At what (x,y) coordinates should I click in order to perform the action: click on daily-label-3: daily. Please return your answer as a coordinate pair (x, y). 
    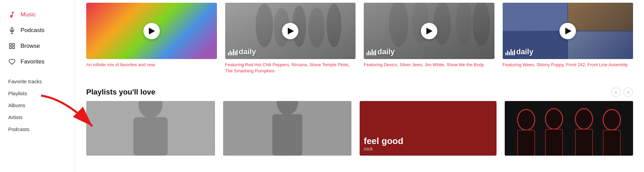
    Looking at the image, I should click on (519, 52).